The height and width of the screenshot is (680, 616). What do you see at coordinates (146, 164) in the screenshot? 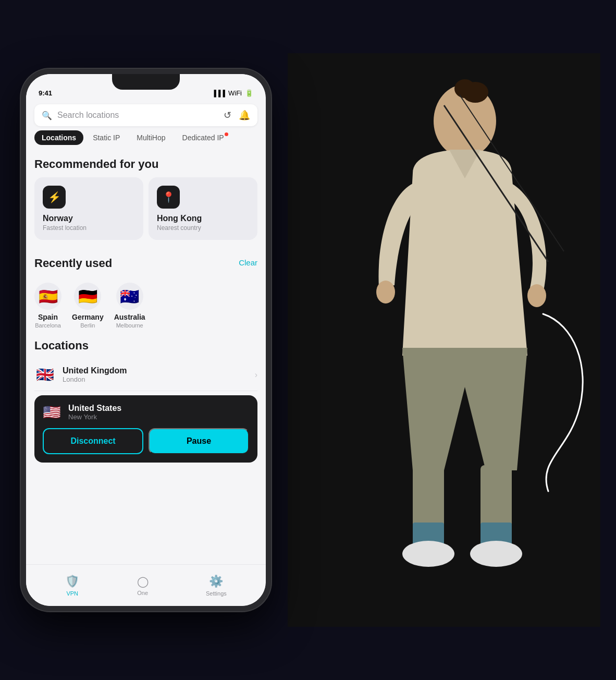
I see `recommended-title: Recommended for you` at bounding box center [146, 164].